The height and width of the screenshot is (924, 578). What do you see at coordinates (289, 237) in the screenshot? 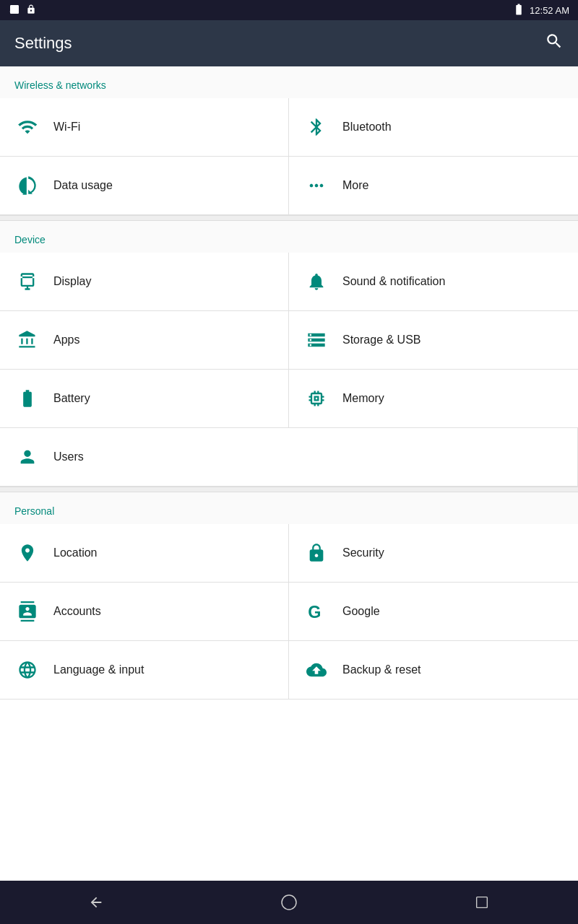
I see `section-header-device: Device` at bounding box center [289, 237].